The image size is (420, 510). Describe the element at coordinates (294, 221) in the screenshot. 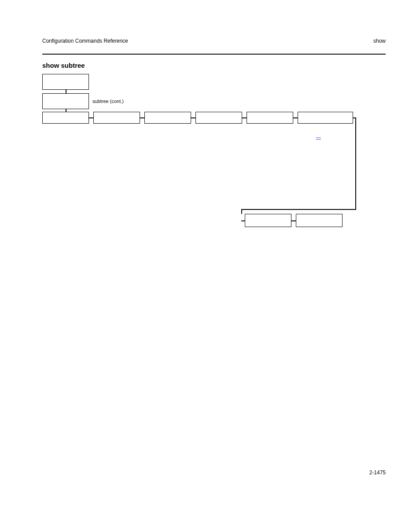

I see `connector-row4-between` at that location.